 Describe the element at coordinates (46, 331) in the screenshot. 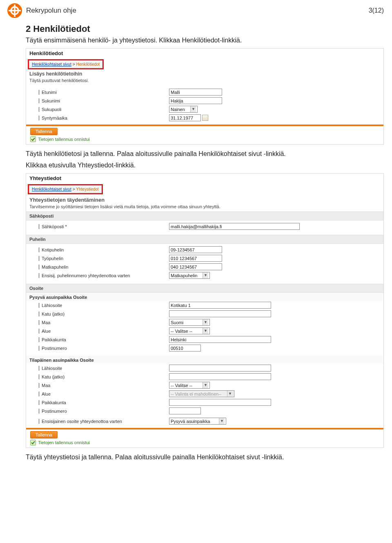

I see `label-region: Alue` at that location.